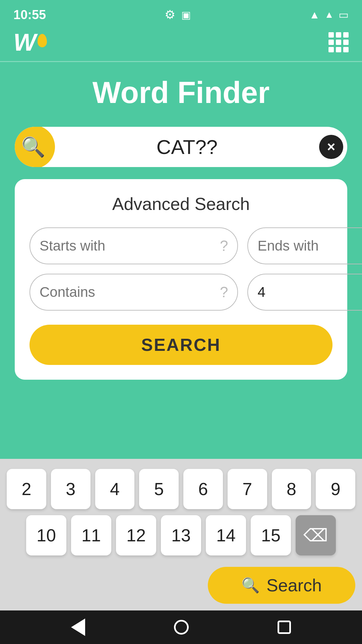 The height and width of the screenshot is (644, 362). Describe the element at coordinates (316, 535) in the screenshot. I see `keyboard-backspace-button: ⌫` at that location.